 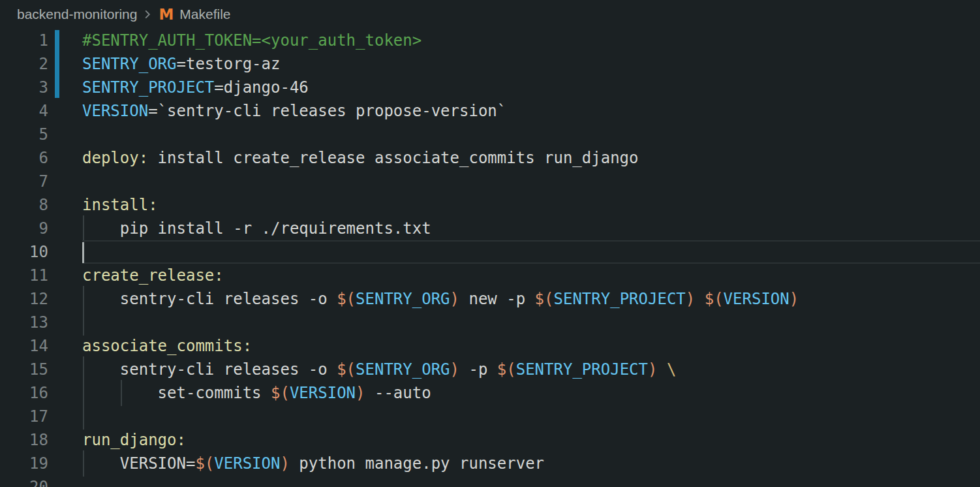 I want to click on line-number: 12, so click(x=24, y=299).